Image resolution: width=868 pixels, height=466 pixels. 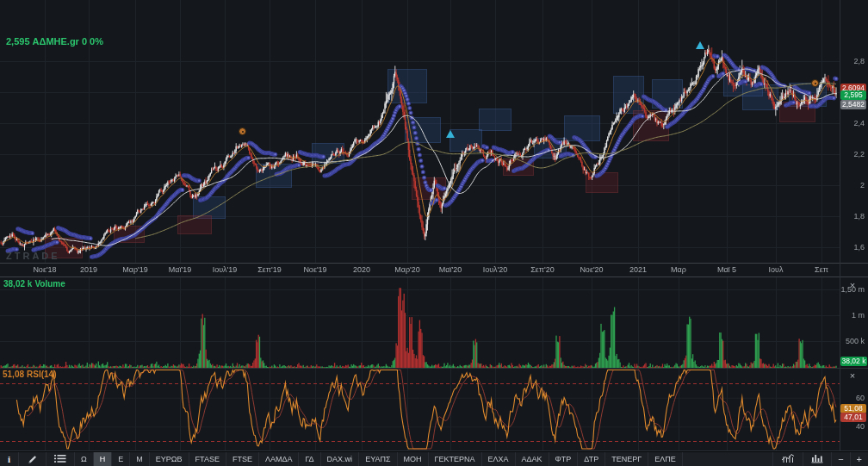 What do you see at coordinates (564, 459) in the screenshot?
I see `ticker-button-ΦΤΡ: ΦΤΡ` at bounding box center [564, 459].